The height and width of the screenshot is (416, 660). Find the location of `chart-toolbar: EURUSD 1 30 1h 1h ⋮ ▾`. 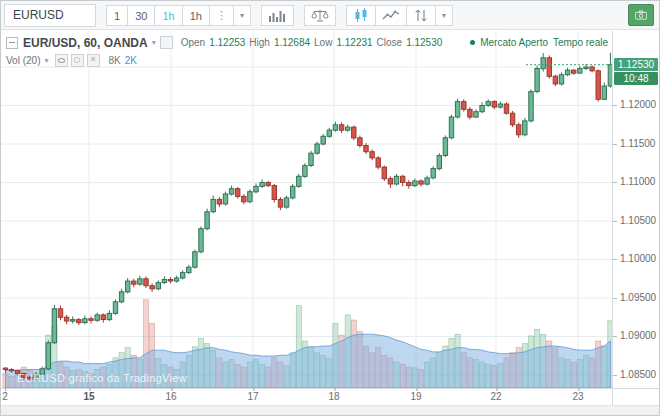

chart-toolbar: EURUSD 1 30 1h 1h ⋮ ▾ is located at coordinates (330, 16).